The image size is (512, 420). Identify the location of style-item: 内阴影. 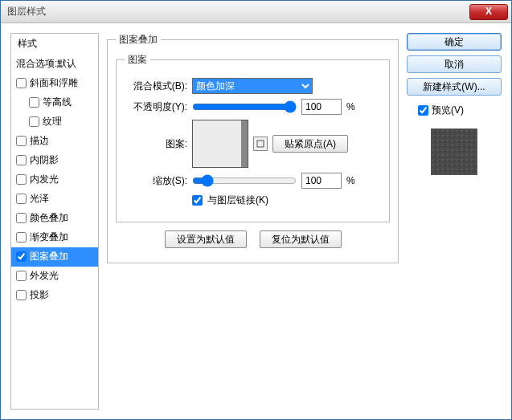
(55, 161).